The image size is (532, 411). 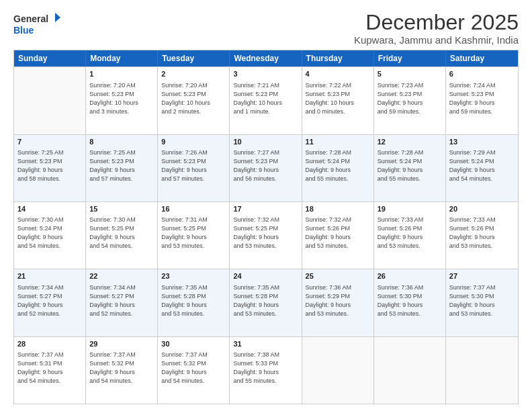 I want to click on day-number: 18, so click(x=338, y=210).